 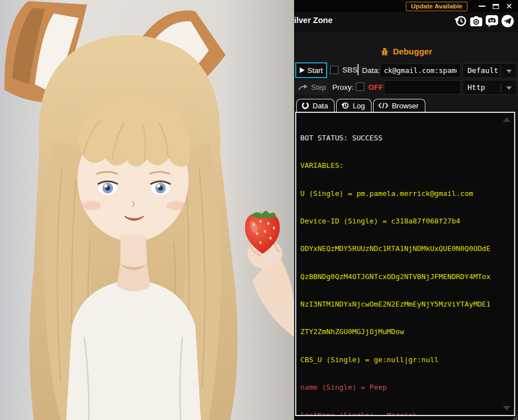 What do you see at coordinates (303, 88) in the screenshot?
I see `step-icon` at bounding box center [303, 88].